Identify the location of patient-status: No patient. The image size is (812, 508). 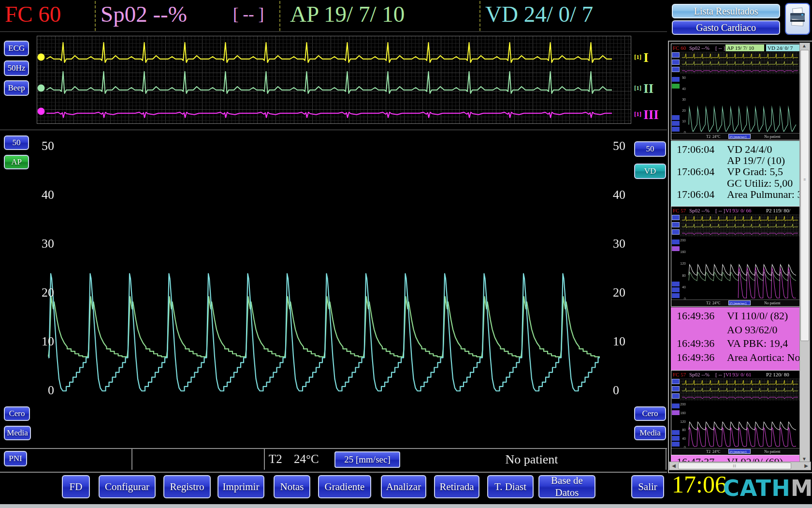
(532, 460).